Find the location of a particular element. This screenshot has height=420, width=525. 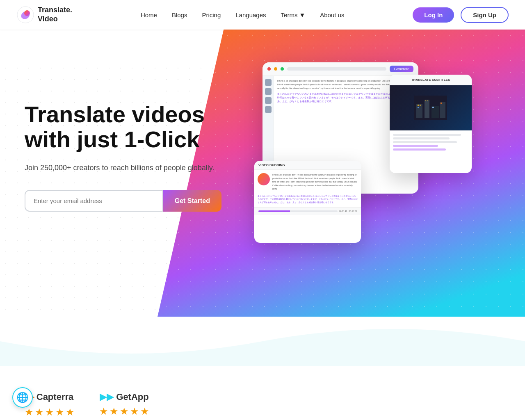

subtitle-image is located at coordinates (431, 108).